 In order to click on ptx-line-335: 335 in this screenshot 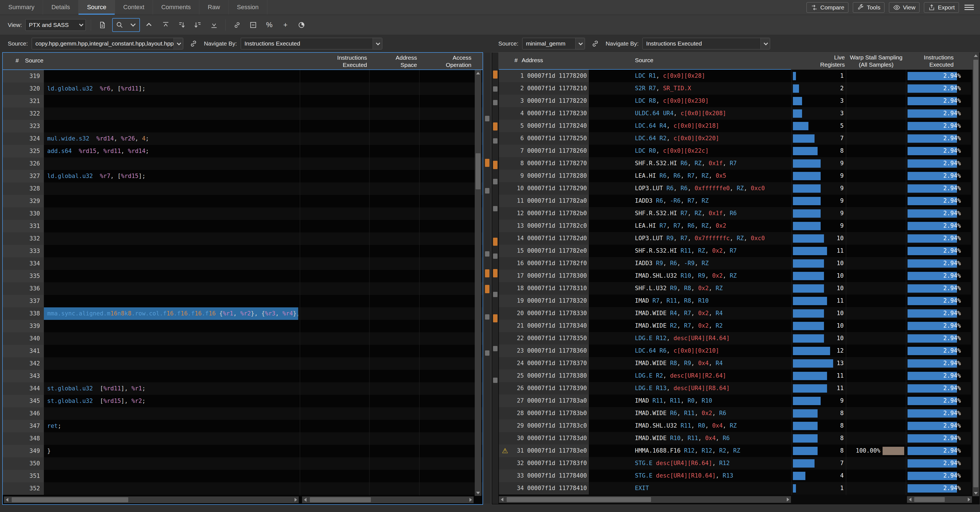, I will do `click(243, 276)`.